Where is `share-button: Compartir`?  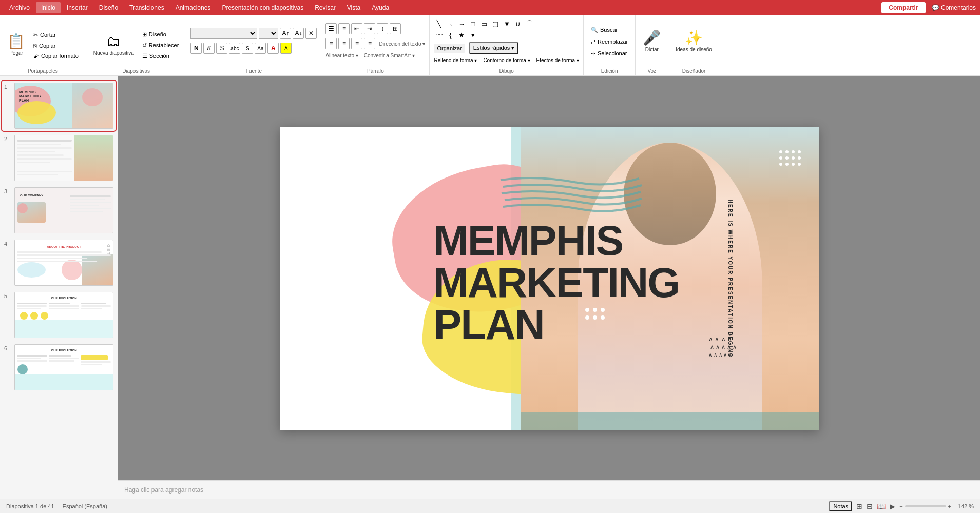
share-button: Compartir is located at coordinates (904, 8).